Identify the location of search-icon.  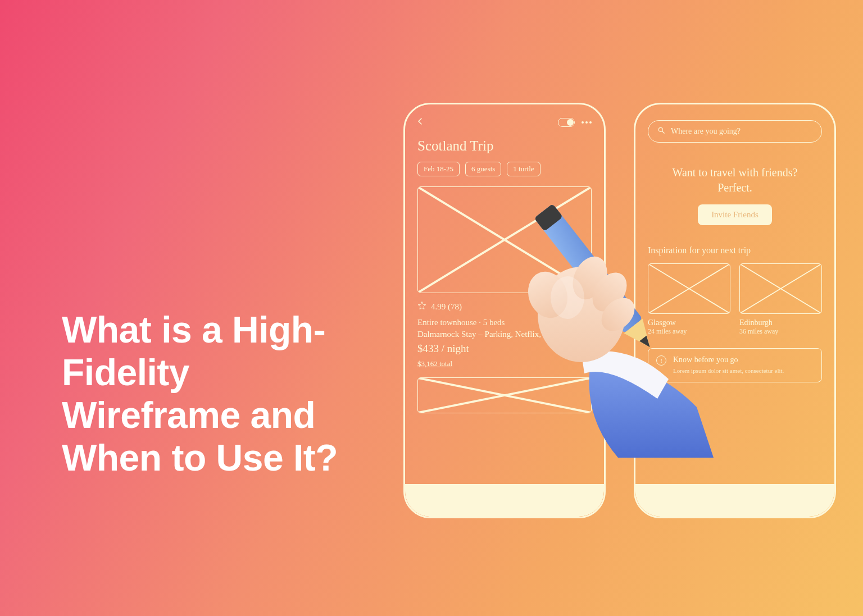
(661, 131).